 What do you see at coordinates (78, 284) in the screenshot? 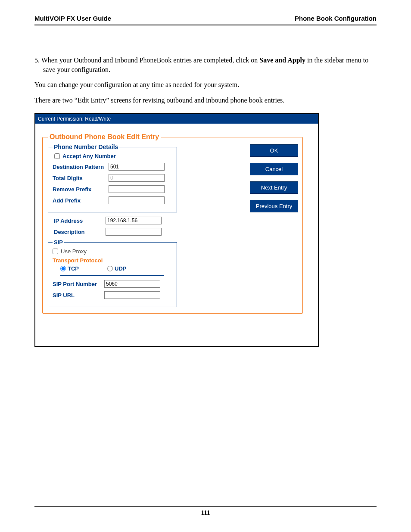
I see `sip-port-label: SIP Port Number` at bounding box center [78, 284].